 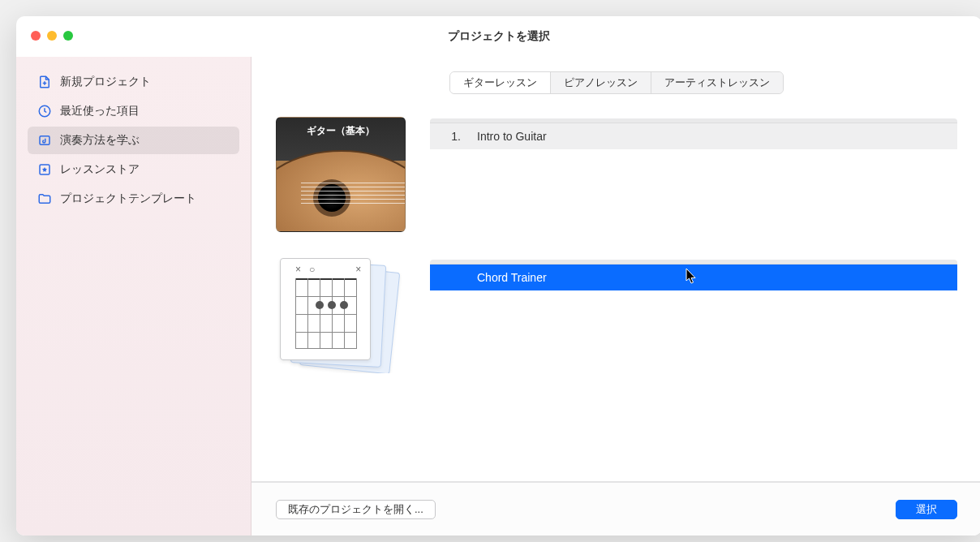 I want to click on lesson-row-number: 1., so click(x=453, y=136).